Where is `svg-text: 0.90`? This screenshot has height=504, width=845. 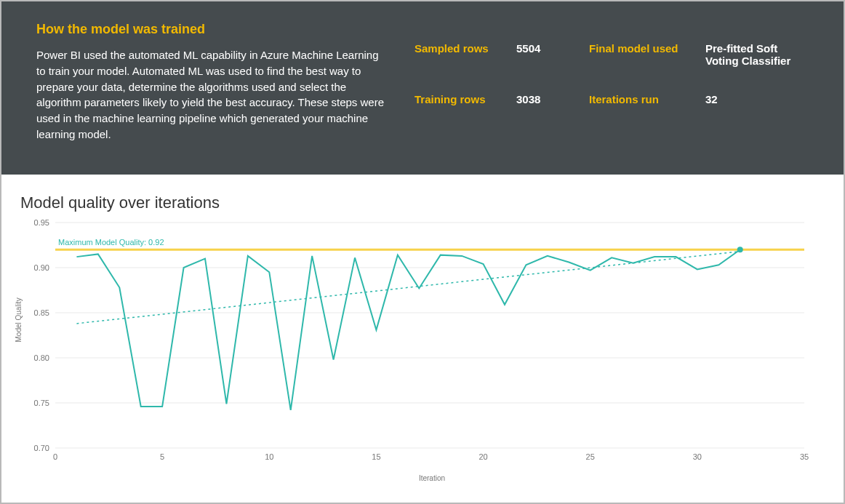 svg-text: 0.90 is located at coordinates (42, 268).